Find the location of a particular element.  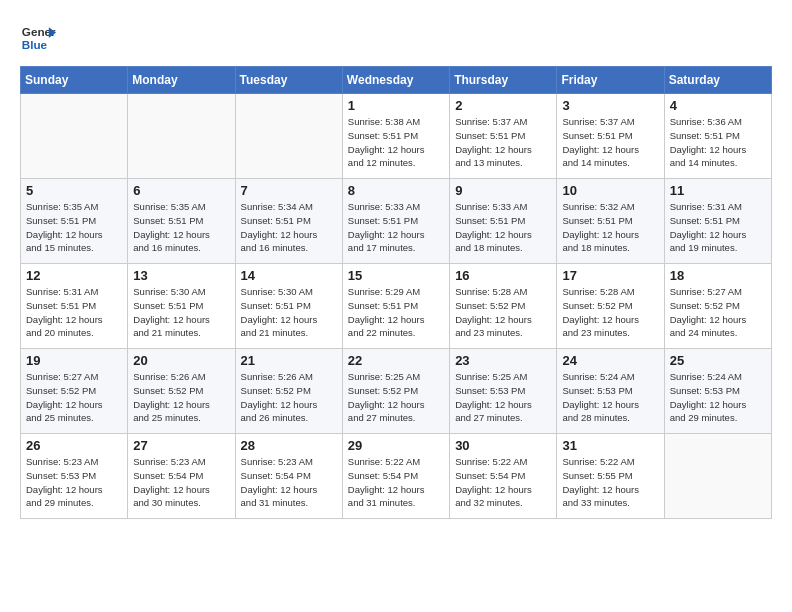

day-number: 18 is located at coordinates (718, 276).